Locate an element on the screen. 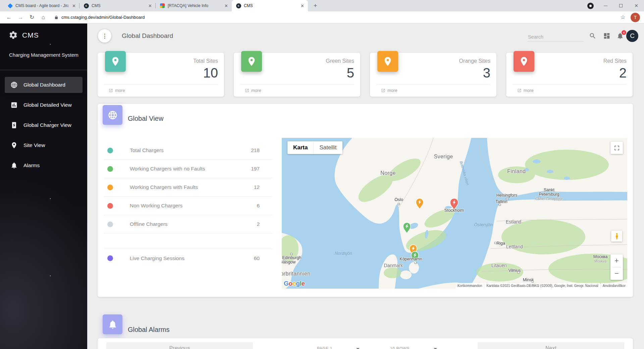  stat-label: Red Sites is located at coordinates (615, 61).